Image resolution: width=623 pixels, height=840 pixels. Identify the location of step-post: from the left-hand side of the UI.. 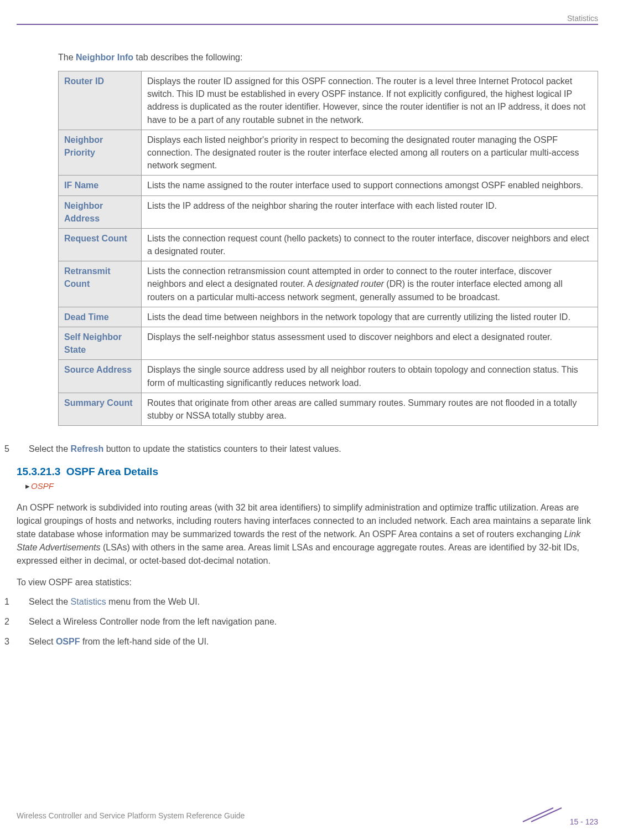
(144, 641).